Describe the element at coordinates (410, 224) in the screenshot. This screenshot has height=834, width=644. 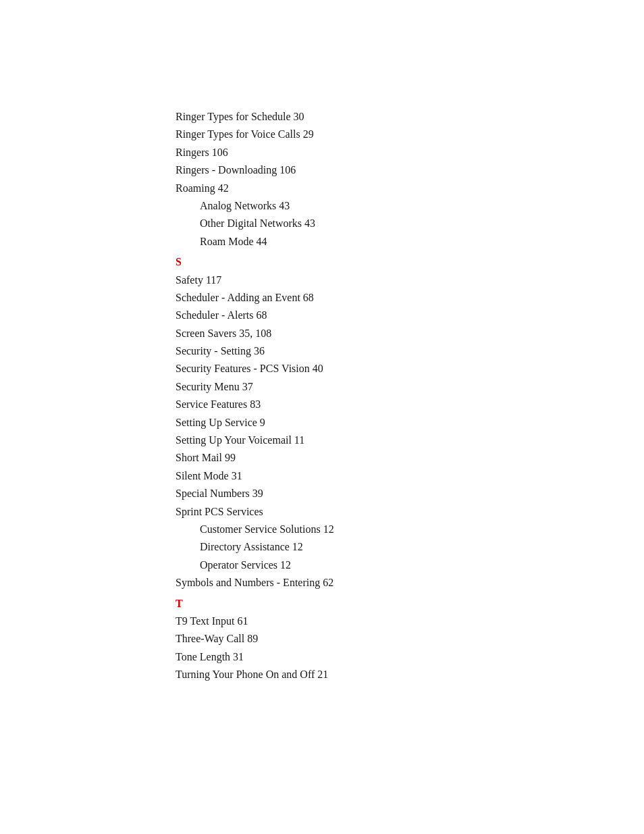
I see `index-subentry: Other Digital Networks 43` at that location.